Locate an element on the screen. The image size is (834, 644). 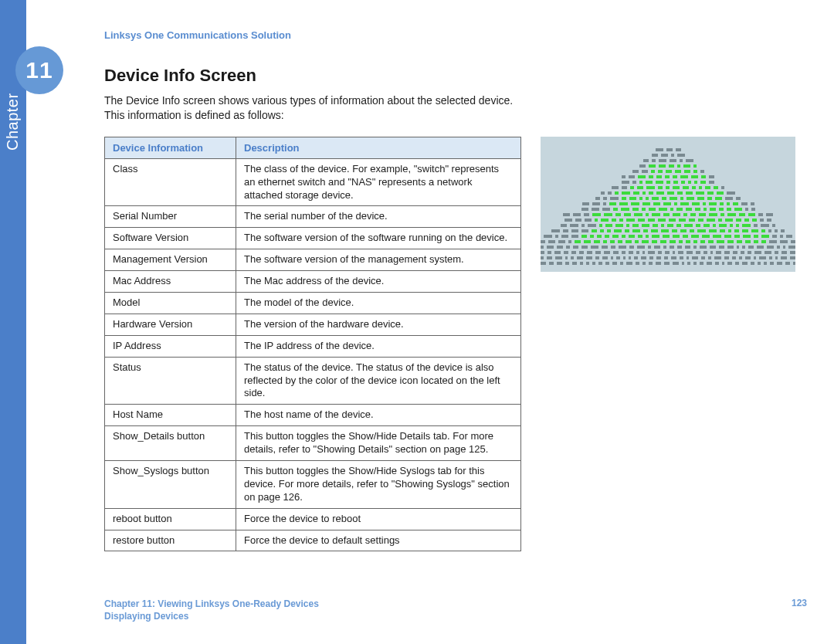
cell-desc: The Mac address of the device. is located at coordinates (378, 282).